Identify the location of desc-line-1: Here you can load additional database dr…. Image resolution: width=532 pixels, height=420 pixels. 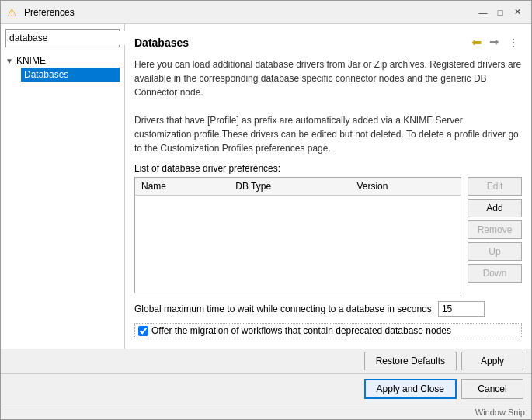
(328, 78).